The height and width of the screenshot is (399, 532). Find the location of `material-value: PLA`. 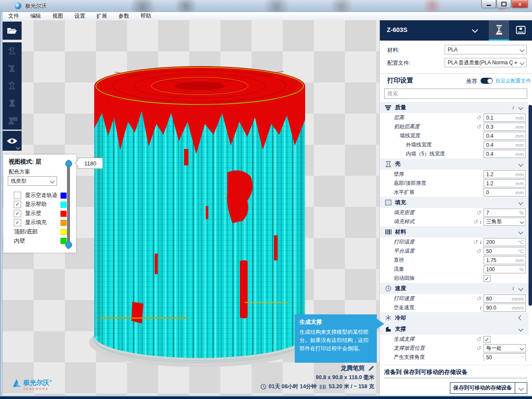

material-value: PLA is located at coordinates (453, 50).